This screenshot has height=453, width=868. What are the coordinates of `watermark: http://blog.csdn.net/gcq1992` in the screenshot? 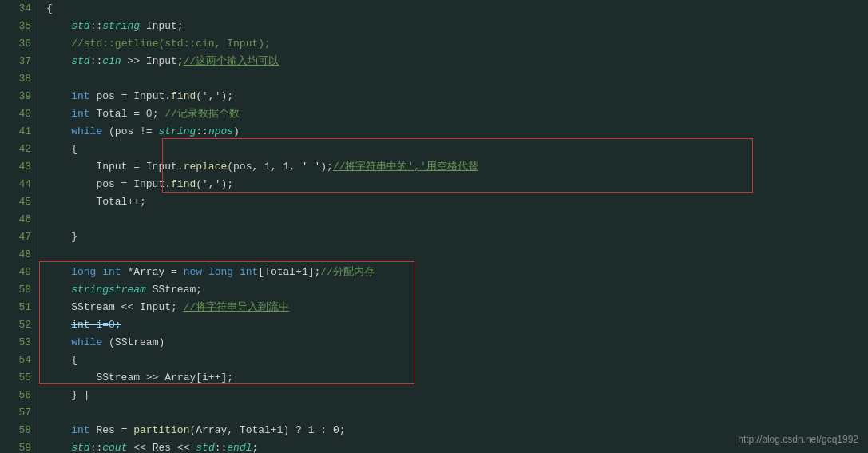 It's located at (799, 439).